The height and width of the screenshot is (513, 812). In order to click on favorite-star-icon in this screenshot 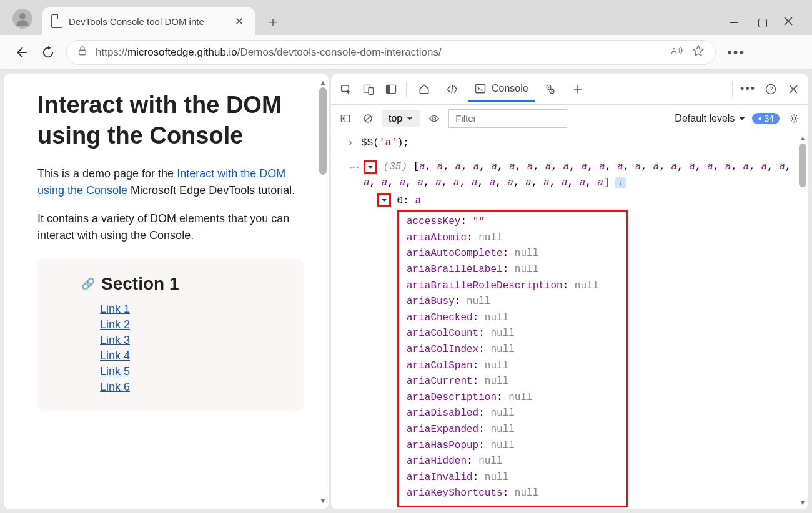, I will do `click(698, 52)`.